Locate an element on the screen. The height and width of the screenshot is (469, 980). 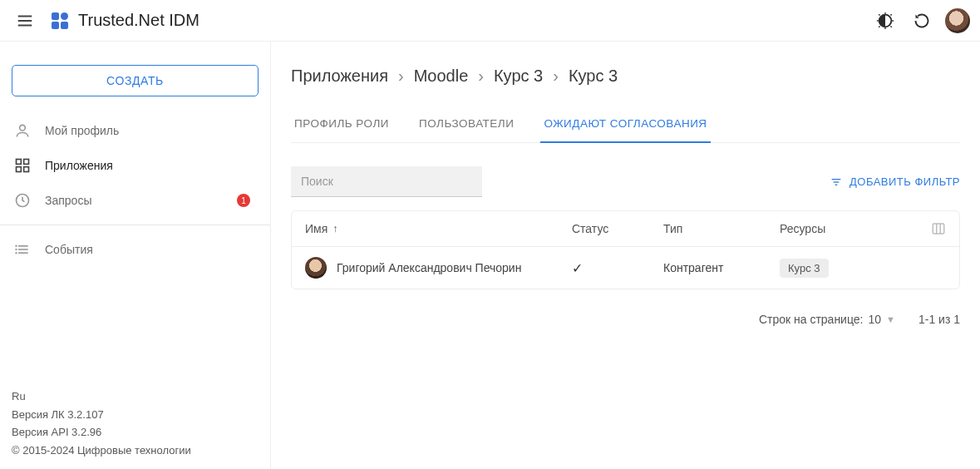
row-name-text: Григорий Александрович Печорин is located at coordinates (429, 268).